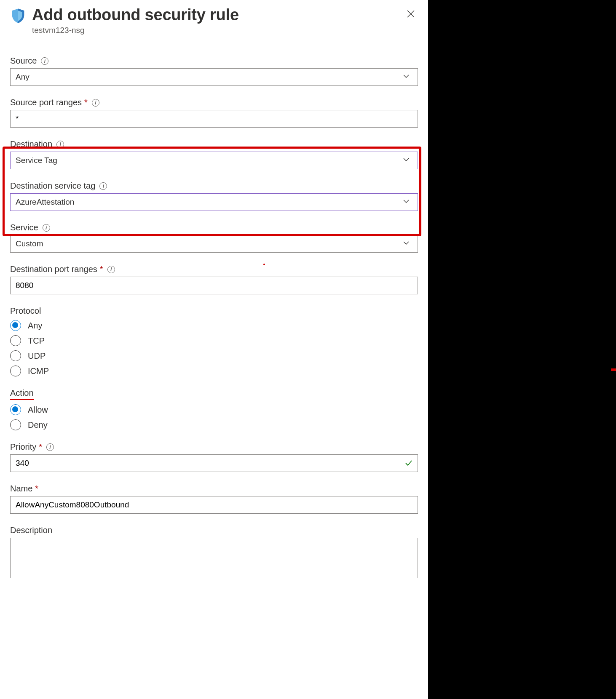 This screenshot has height=699, width=616. I want to click on annotation-dot, so click(264, 264).